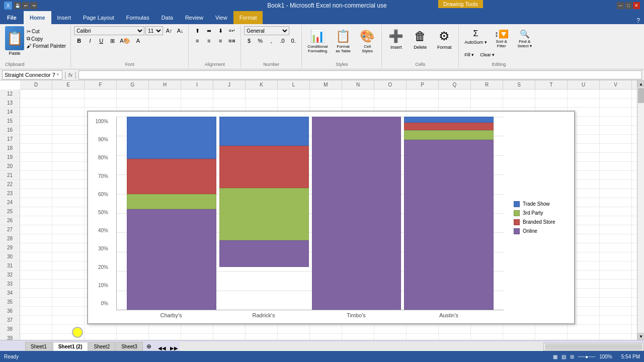  I want to click on tab-review: Review, so click(194, 18).